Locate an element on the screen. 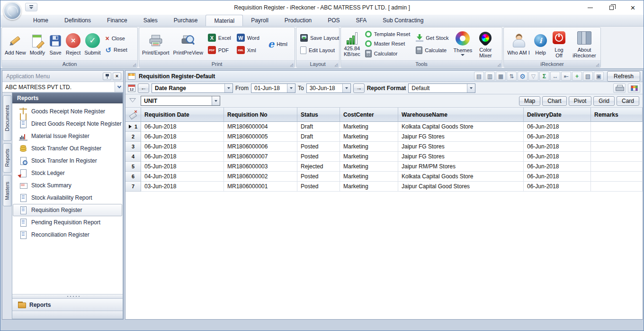 The image size is (644, 331). refresh-button: Refresh is located at coordinates (624, 76).